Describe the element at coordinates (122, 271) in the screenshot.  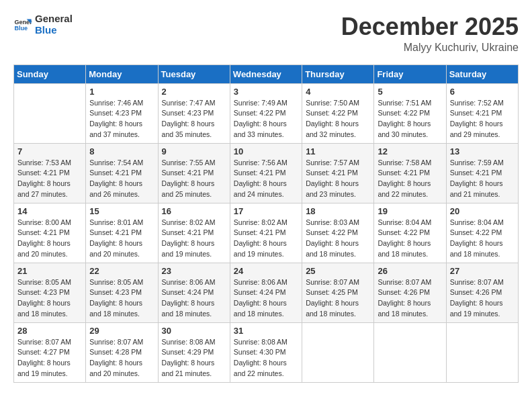
I see `day-number: 22` at that location.